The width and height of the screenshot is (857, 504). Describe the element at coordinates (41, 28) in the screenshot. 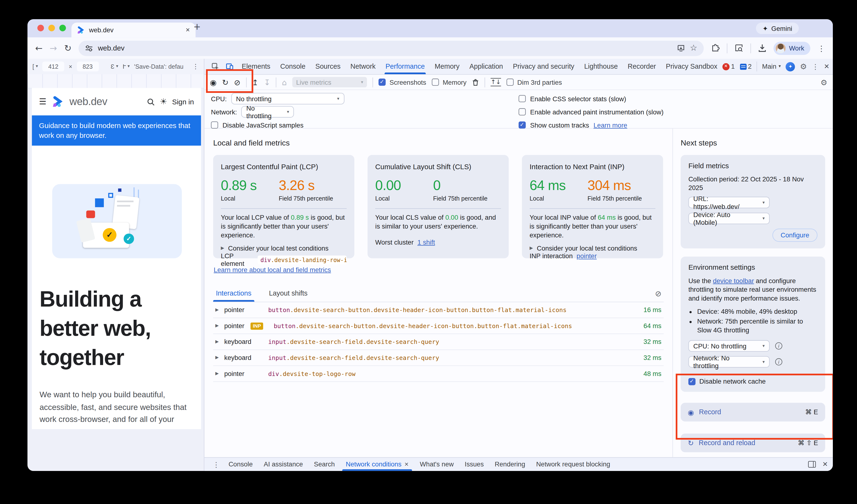

I see `traffic-light-close` at that location.